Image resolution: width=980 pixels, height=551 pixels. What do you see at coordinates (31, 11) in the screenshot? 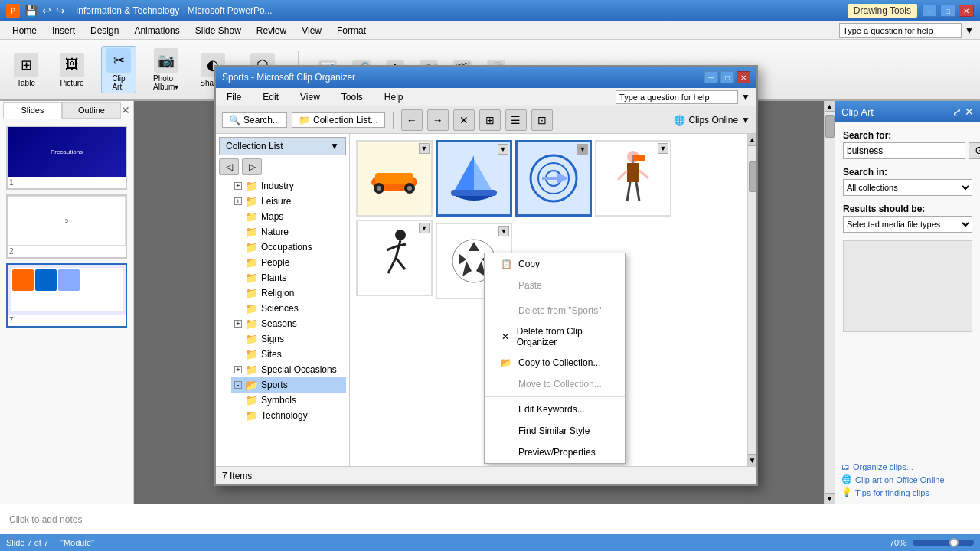
I see `save-icon: 💾` at bounding box center [31, 11].